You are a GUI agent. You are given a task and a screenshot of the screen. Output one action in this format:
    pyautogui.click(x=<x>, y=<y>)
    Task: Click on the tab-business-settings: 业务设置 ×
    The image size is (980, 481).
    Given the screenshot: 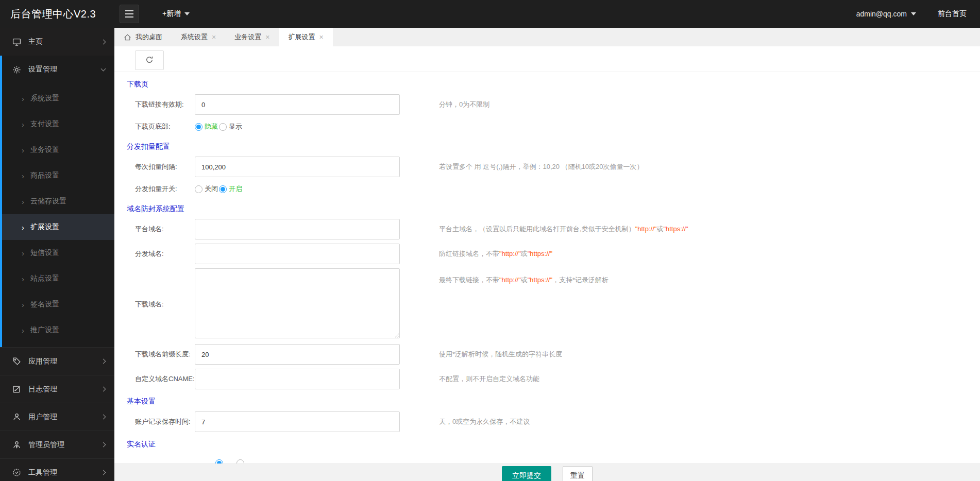 What is the action you would take?
    pyautogui.click(x=252, y=37)
    